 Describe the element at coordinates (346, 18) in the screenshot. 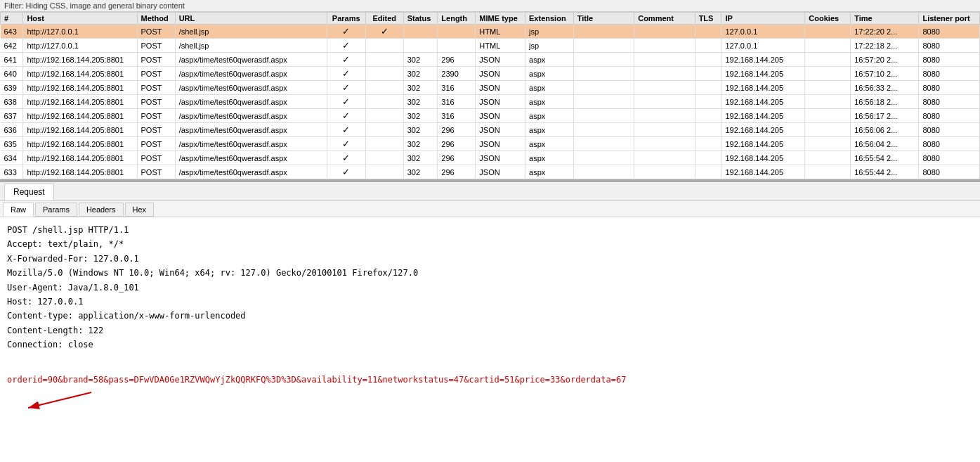

I see `col-header-params: Params` at that location.